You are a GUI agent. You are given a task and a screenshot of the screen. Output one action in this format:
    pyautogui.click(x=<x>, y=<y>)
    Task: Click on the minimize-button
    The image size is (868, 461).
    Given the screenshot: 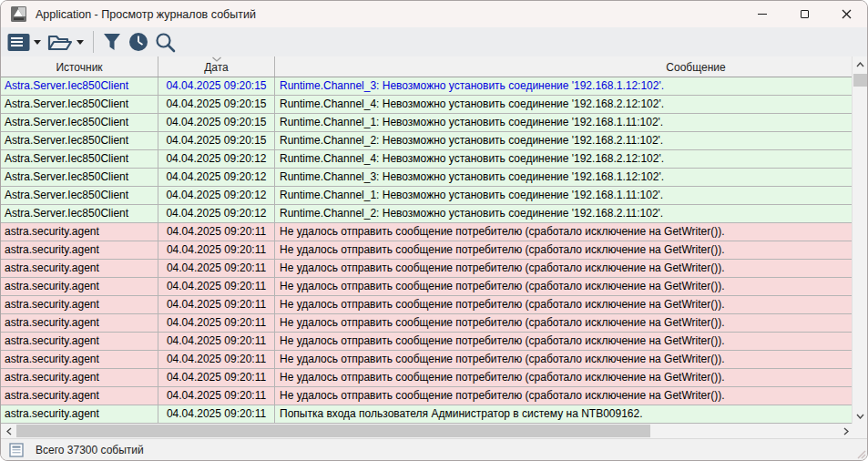 What is the action you would take?
    pyautogui.click(x=762, y=15)
    